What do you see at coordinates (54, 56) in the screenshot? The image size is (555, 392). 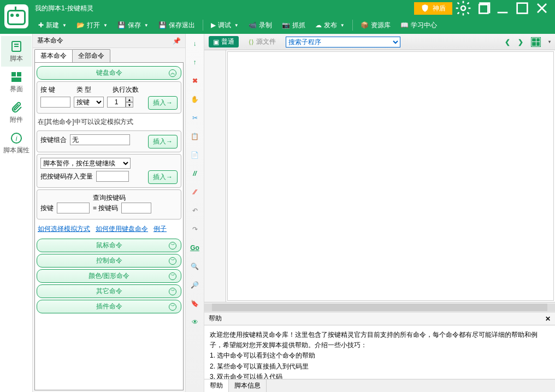 I see `tab-basic: 基本命令` at bounding box center [54, 56].